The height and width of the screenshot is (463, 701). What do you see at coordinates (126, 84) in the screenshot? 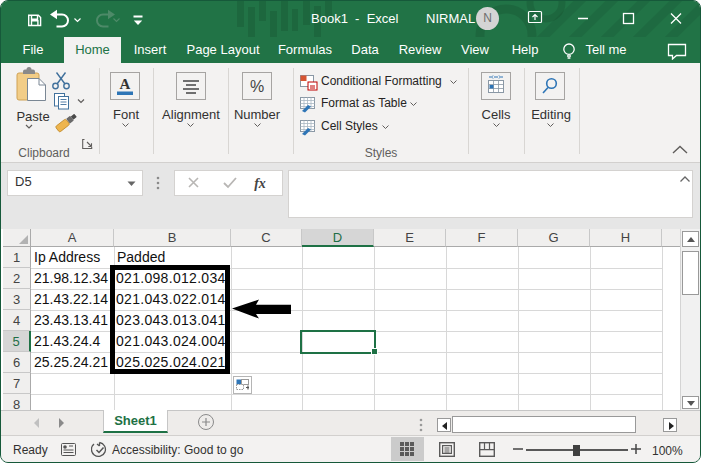
I see `svg-text: A` at bounding box center [126, 84].